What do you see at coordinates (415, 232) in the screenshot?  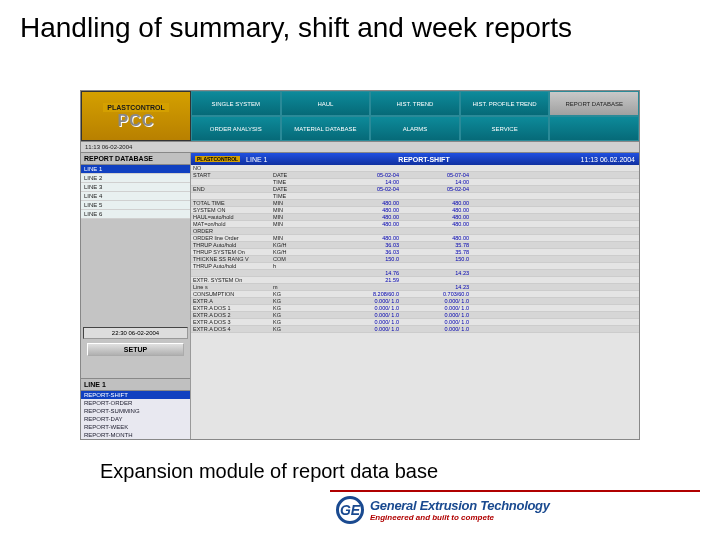 I see `table-row: ORDER` at bounding box center [415, 232].